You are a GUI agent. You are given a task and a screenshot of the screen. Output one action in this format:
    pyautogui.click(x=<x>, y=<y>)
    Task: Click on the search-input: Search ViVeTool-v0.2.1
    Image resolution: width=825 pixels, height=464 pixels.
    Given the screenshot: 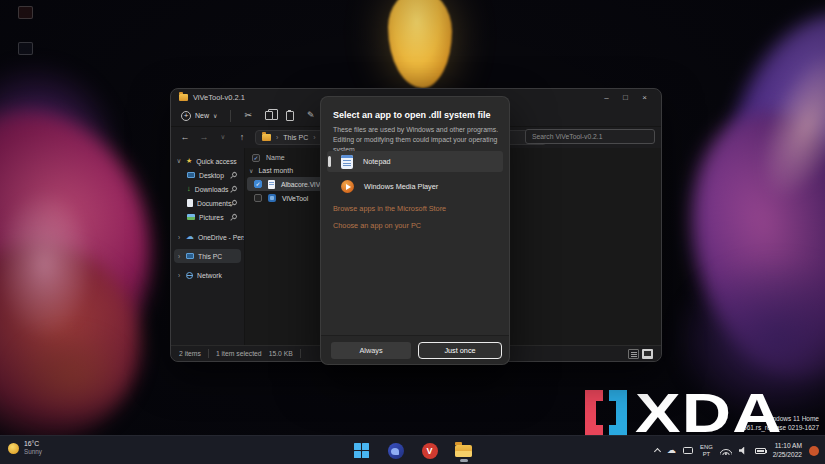 What is the action you would take?
    pyautogui.click(x=590, y=136)
    